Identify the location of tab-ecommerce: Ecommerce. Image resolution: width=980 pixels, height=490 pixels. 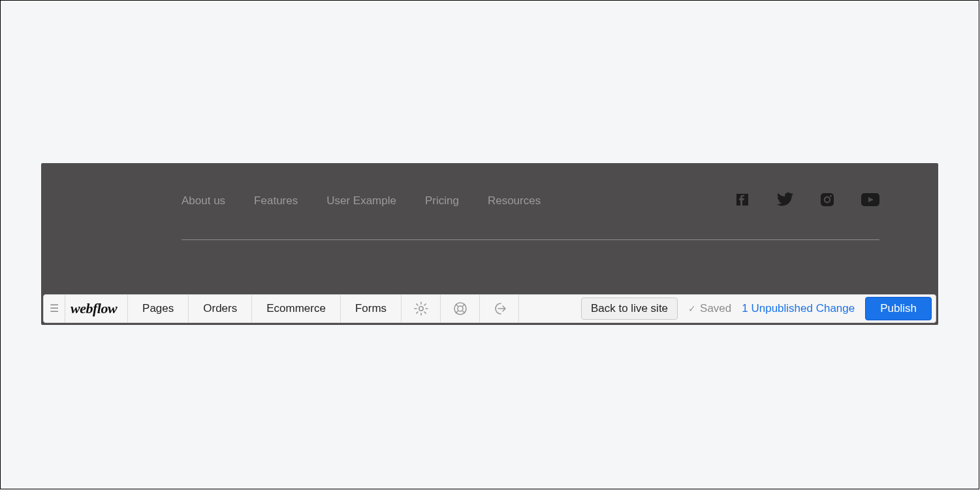
(296, 309).